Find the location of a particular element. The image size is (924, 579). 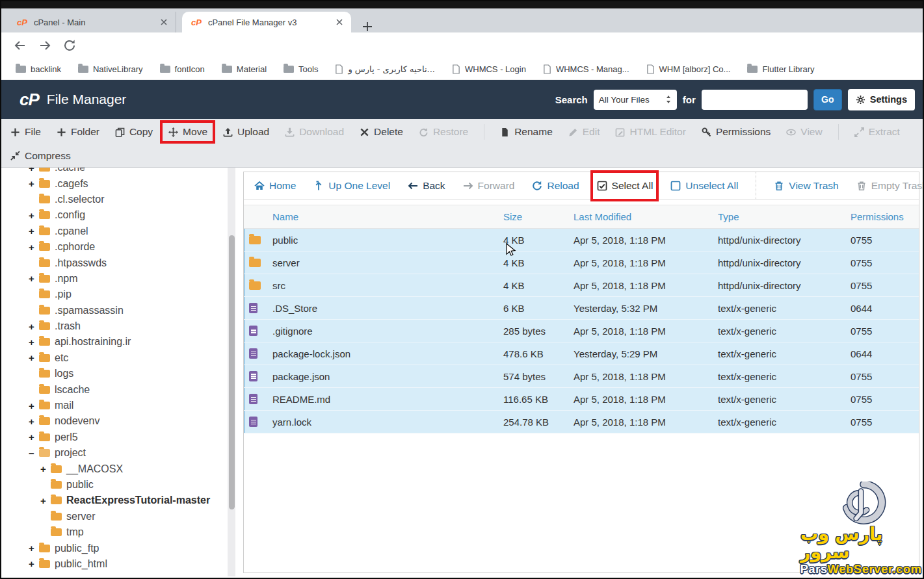

toolbar-button-delete: Delete is located at coordinates (381, 132).